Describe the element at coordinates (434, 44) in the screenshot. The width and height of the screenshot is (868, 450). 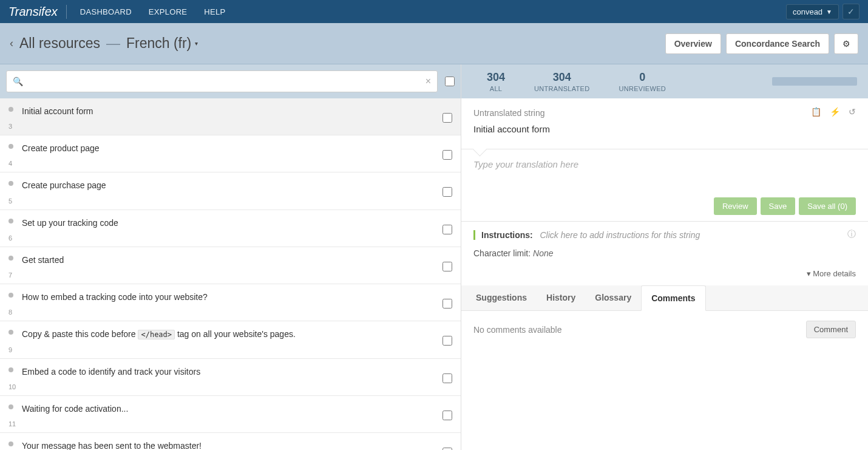
I see `sub-header: ‹ All resources — French (fr) ▾ Overview…` at that location.